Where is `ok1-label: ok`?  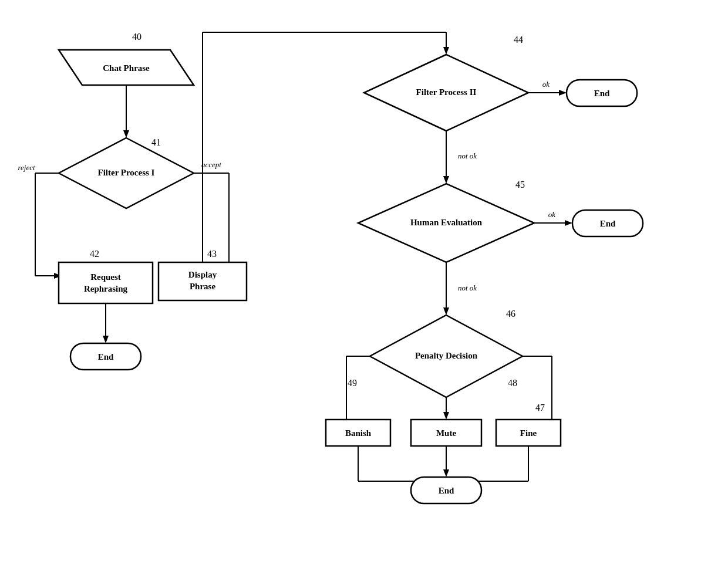 ok1-label: ok is located at coordinates (546, 84).